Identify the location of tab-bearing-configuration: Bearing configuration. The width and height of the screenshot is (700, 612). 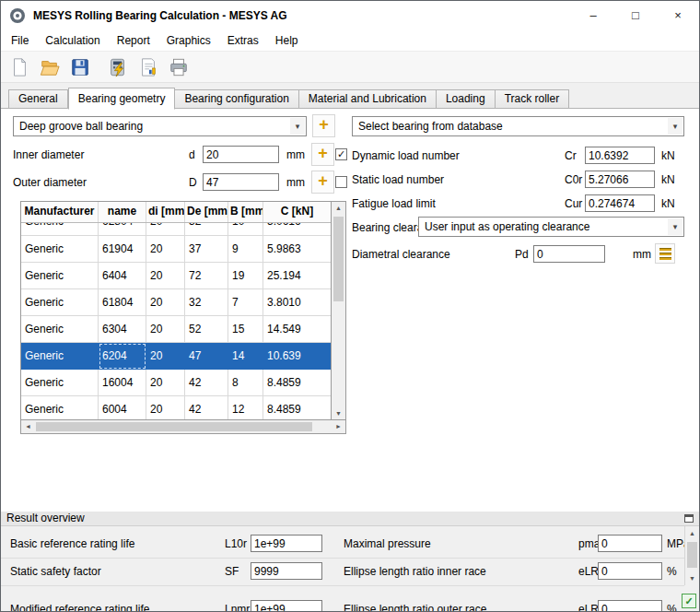
(237, 100).